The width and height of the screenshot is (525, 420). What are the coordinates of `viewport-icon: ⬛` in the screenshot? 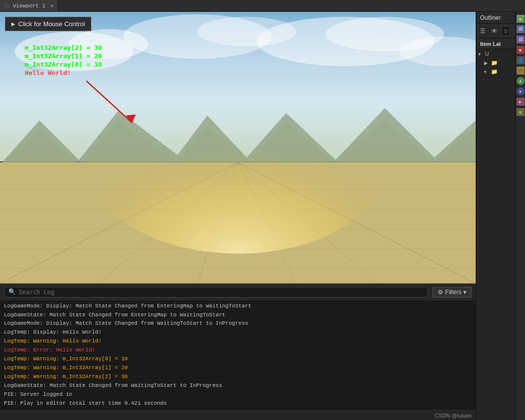 It's located at (7, 6).